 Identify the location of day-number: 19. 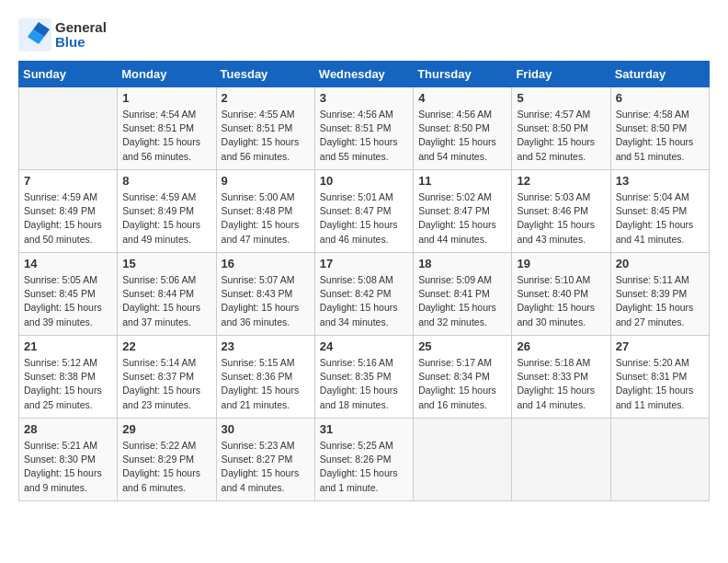
(561, 263).